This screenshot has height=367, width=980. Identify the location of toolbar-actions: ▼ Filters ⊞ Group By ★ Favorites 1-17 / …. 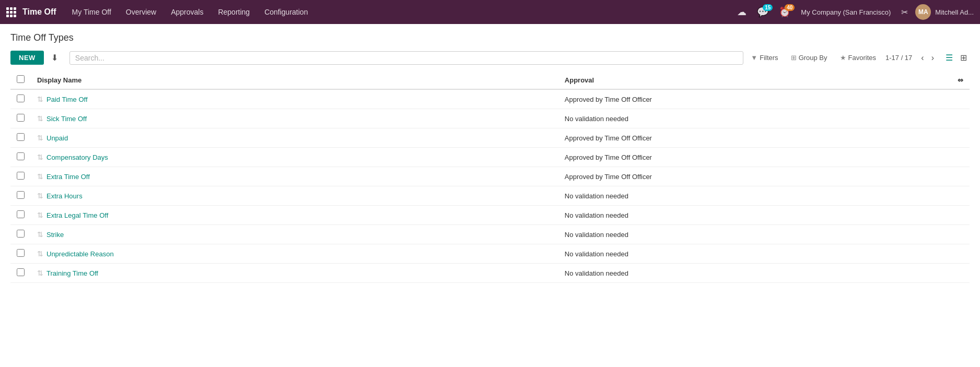
(859, 57).